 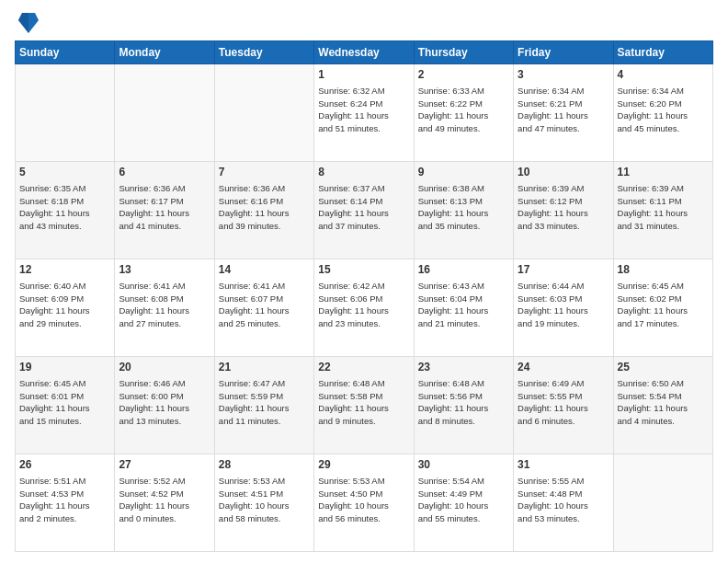 What do you see at coordinates (463, 503) in the screenshot?
I see `calendar-cell: 30Sunrise: 5:54 AMSunset: 4:49 PMDayligh…` at bounding box center [463, 503].